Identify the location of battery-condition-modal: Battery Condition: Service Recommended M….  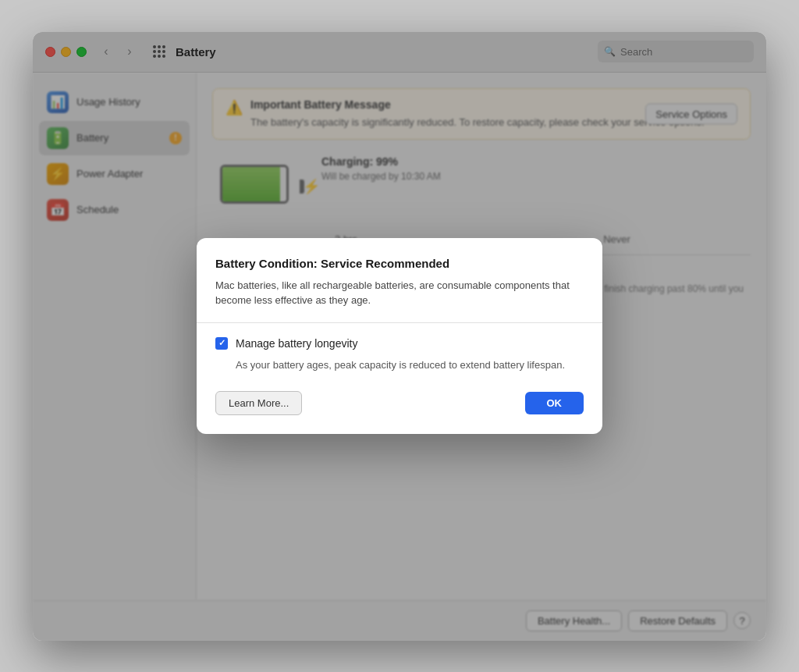
(400, 336).